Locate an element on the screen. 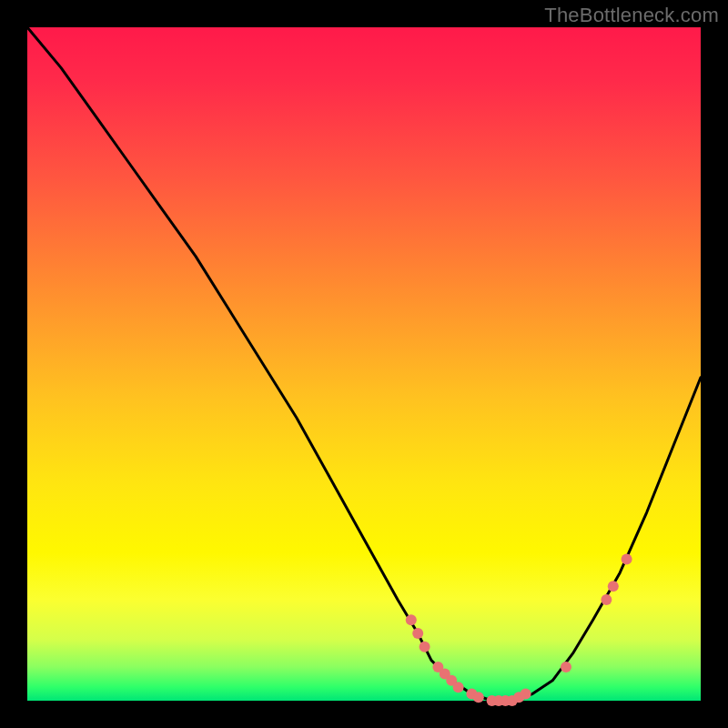 The height and width of the screenshot is (728, 728). data-point-markers is located at coordinates (519, 630).